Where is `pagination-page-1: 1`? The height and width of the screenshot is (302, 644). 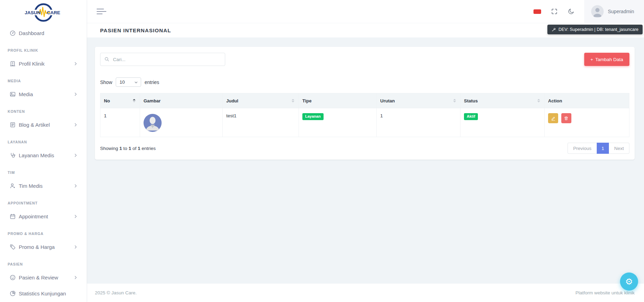
pagination-page-1: 1 is located at coordinates (603, 148).